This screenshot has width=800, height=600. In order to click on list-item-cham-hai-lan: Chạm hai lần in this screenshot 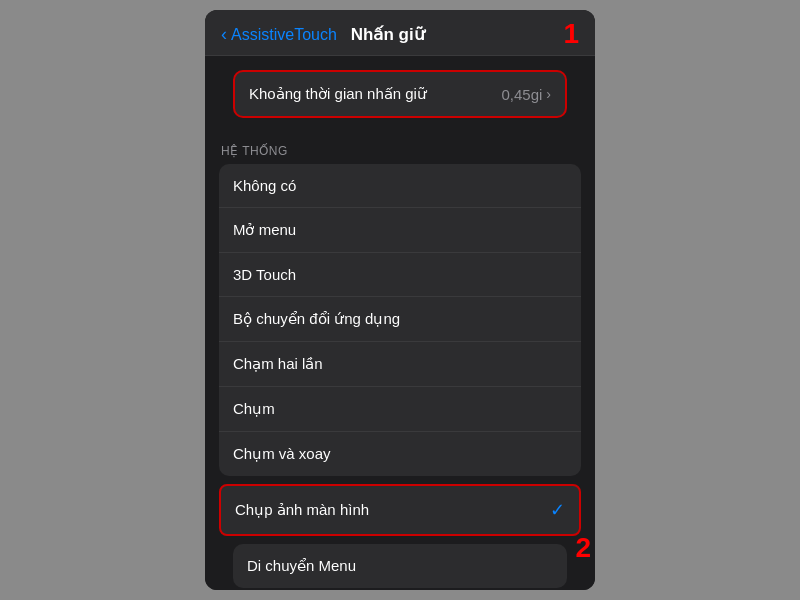, I will do `click(400, 364)`.